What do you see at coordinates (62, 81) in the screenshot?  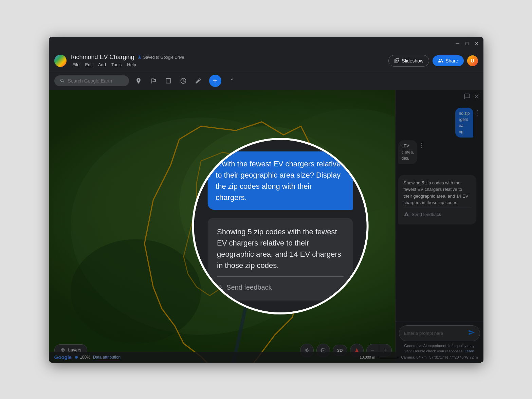 I see `search-icon` at bounding box center [62, 81].